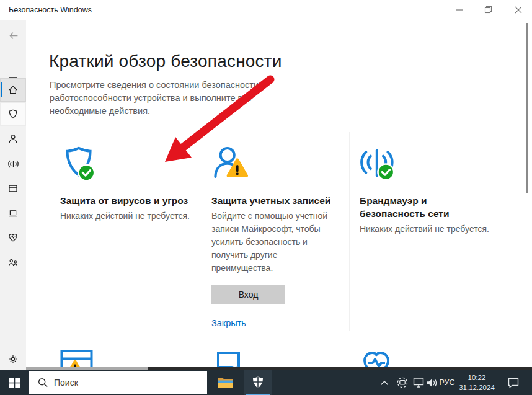  I want to click on vertical-scrollbar, so click(527, 108).